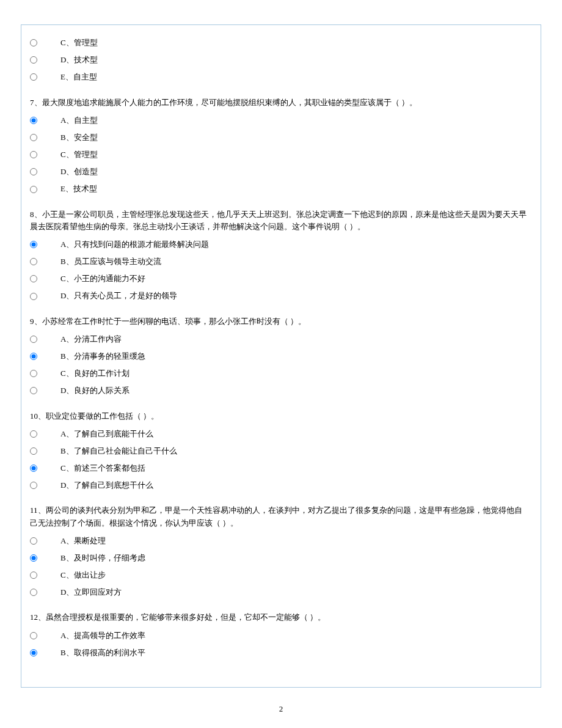 The width and height of the screenshot is (562, 728). I want to click on question-10: 10、职业定位要做的工作包括（ ）。 A、了解自己到底能干什么 B、了解自己社会…, so click(280, 451).